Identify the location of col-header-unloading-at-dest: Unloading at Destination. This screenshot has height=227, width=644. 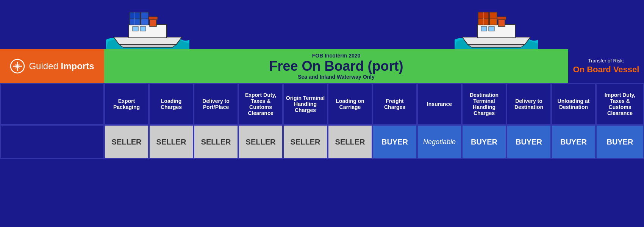
(574, 104).